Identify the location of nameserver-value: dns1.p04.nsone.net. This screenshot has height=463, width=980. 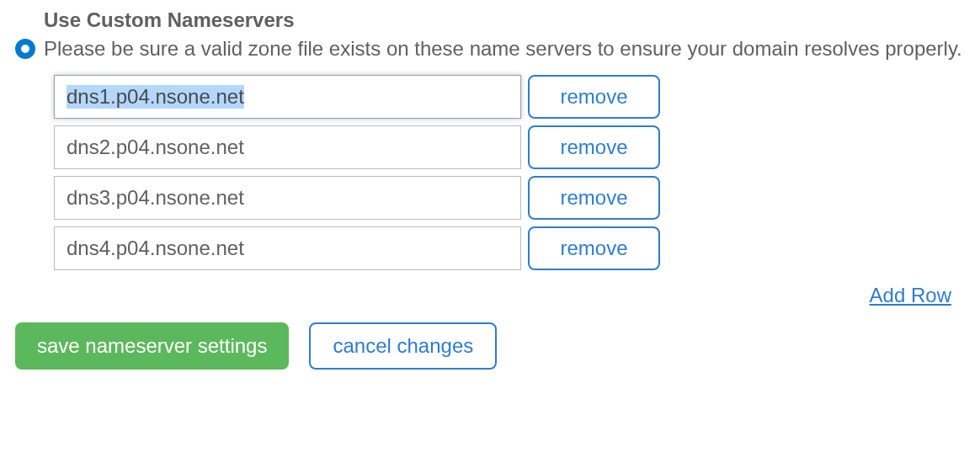
(155, 97).